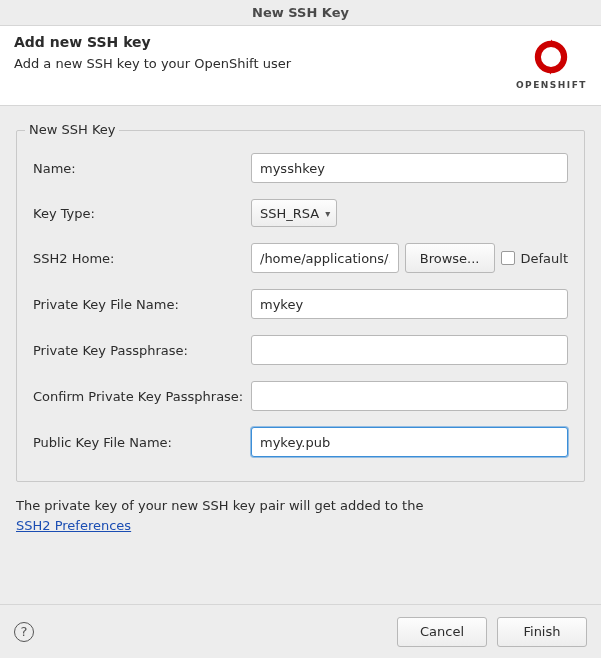  Describe the element at coordinates (328, 214) in the screenshot. I see `chevron-down-icon: ▾` at that location.